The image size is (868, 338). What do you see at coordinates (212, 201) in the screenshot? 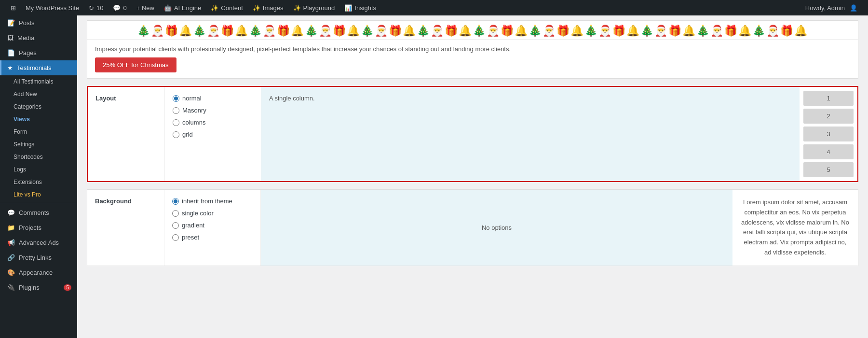
I see `bg-option-inherit: inherit from theme` at bounding box center [212, 201].